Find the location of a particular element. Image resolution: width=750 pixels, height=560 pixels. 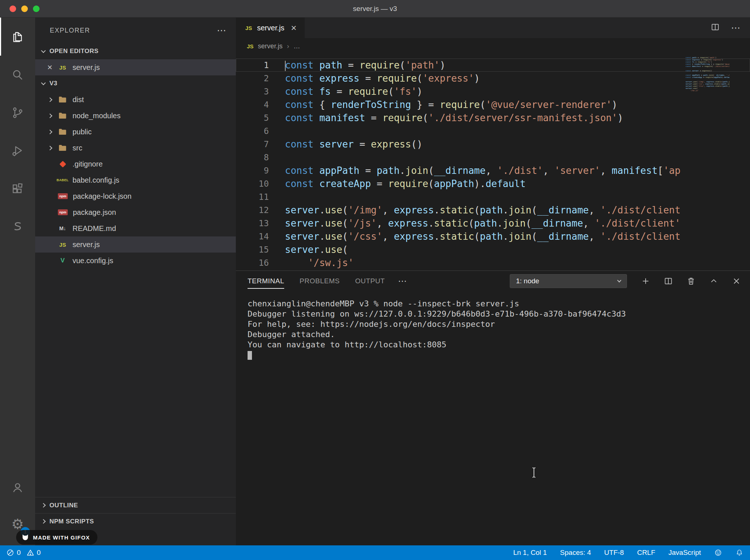

line-number: 4 is located at coordinates (260, 105).